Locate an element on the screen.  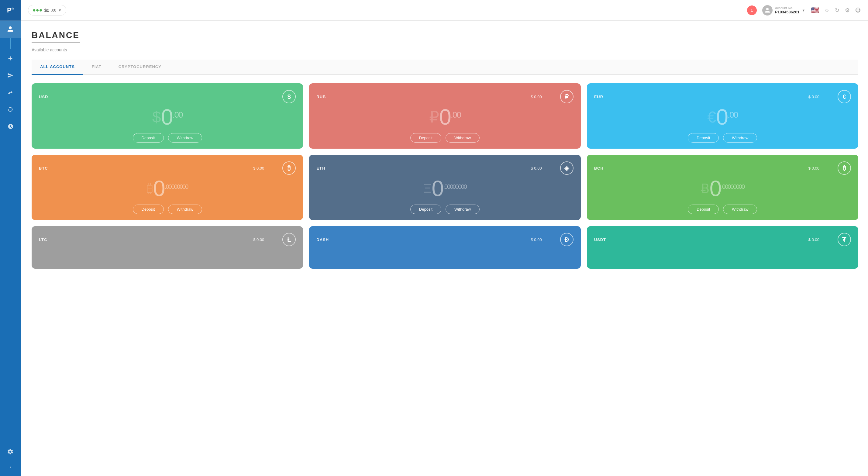
card-dash-header: DASH $ 0.00 Đ is located at coordinates (445, 239).